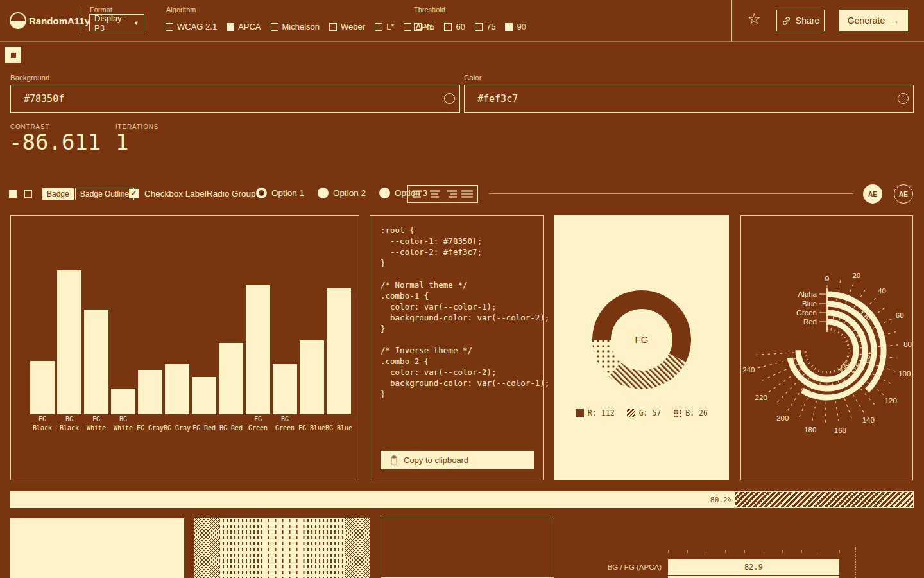 The width and height of the screenshot is (924, 578). Describe the element at coordinates (434, 194) in the screenshot. I see `align-center-icon` at that location.